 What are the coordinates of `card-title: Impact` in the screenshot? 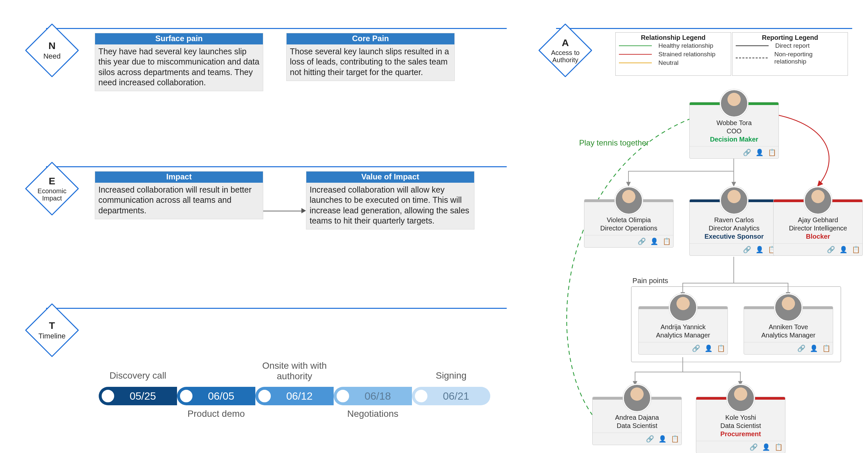 It's located at (179, 177).